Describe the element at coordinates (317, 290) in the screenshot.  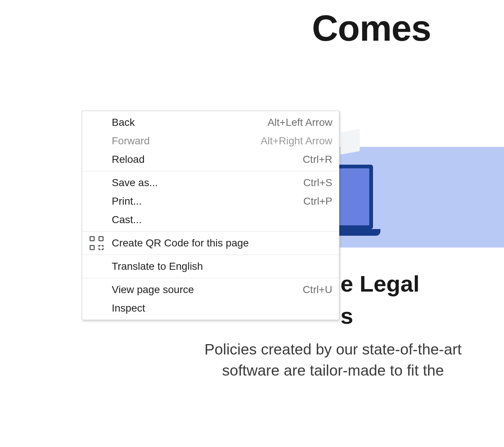
I see `menu-item-shortcut: Ctrl+U` at that location.